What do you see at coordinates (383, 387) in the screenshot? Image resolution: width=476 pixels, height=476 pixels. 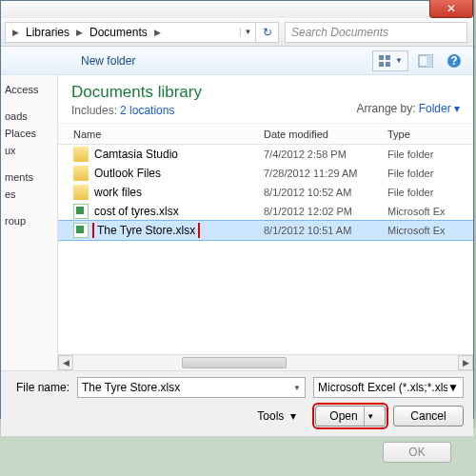 I see `filter-value: Microsoft Excel (*.xls;*.xlsb;*.xls` at bounding box center [383, 387].